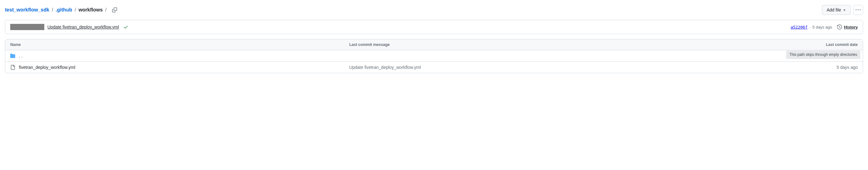  Describe the element at coordinates (858, 10) in the screenshot. I see `kebab-icon` at that location.